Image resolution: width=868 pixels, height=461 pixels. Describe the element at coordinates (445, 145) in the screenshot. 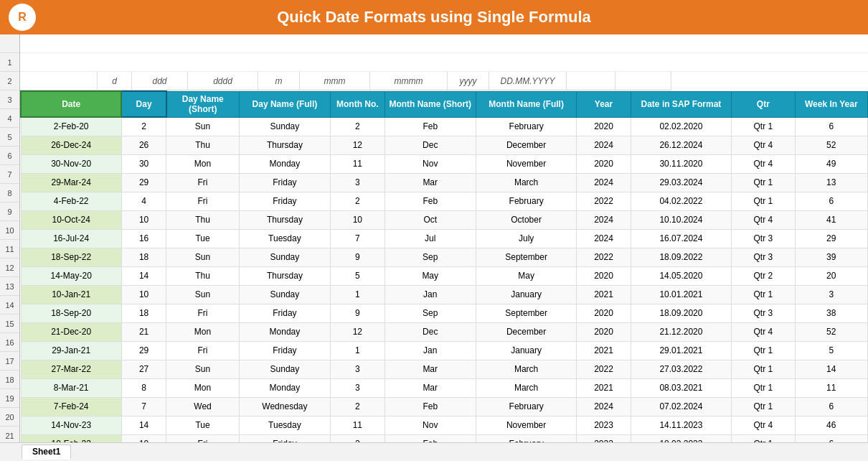

I see `table-row: 26-Dec-2426ThuThursday12DecDecember20242…` at that location.